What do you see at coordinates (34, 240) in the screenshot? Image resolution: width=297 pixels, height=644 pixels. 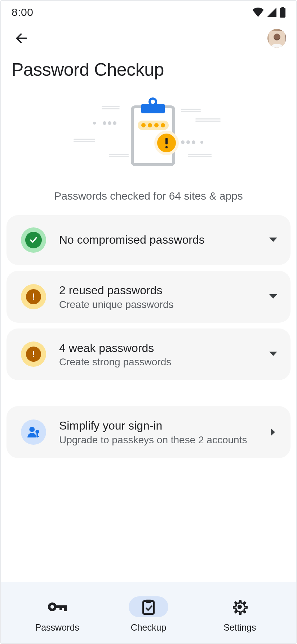 I see `check-icon` at bounding box center [34, 240].